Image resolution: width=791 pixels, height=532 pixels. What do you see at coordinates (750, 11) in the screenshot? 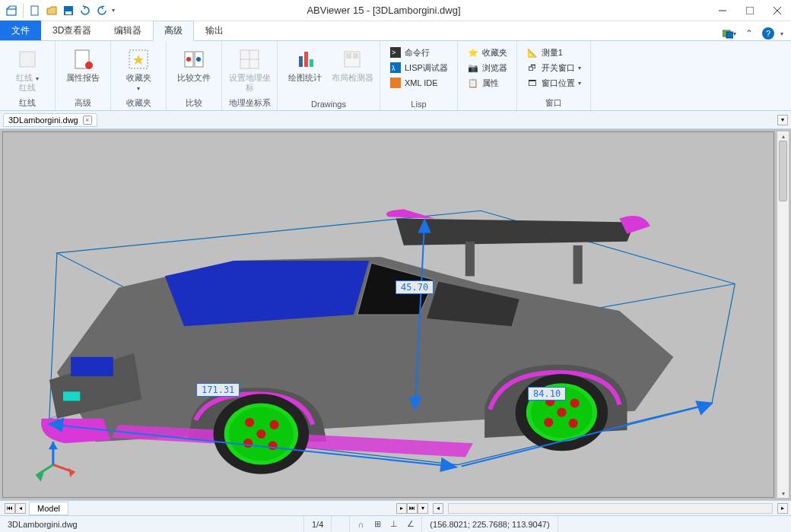
I see `maximize-button` at bounding box center [750, 11].